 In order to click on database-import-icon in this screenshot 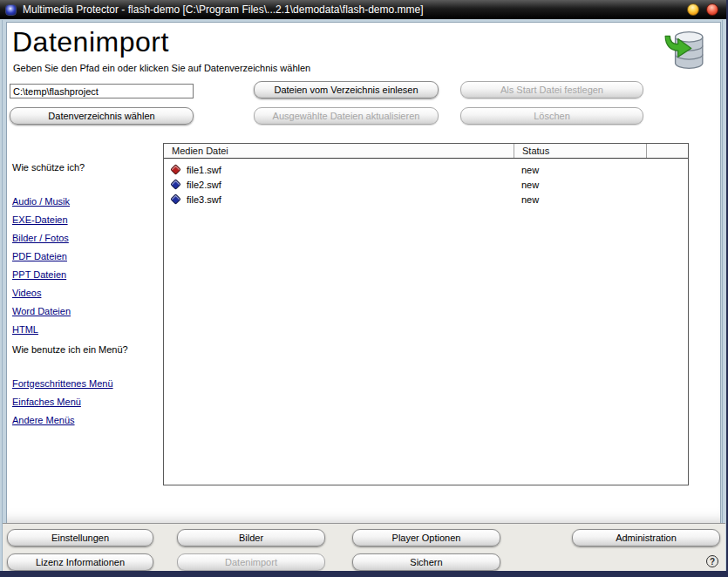, I will do `click(684, 51)`.